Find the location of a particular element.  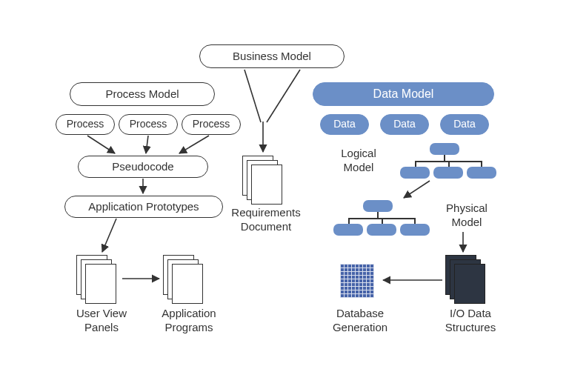

arrow-process2-pseudocode is located at coordinates (147, 144).